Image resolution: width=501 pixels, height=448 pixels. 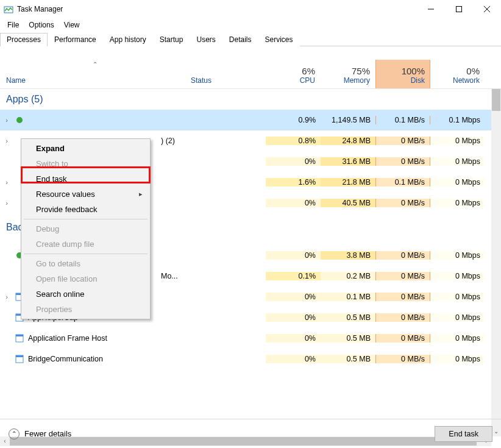 What do you see at coordinates (246, 120) in the screenshot?
I see `process-row: › 0.9% 1,149.5 MB 0.1 MB/s 0.1 Mbps` at bounding box center [246, 120].